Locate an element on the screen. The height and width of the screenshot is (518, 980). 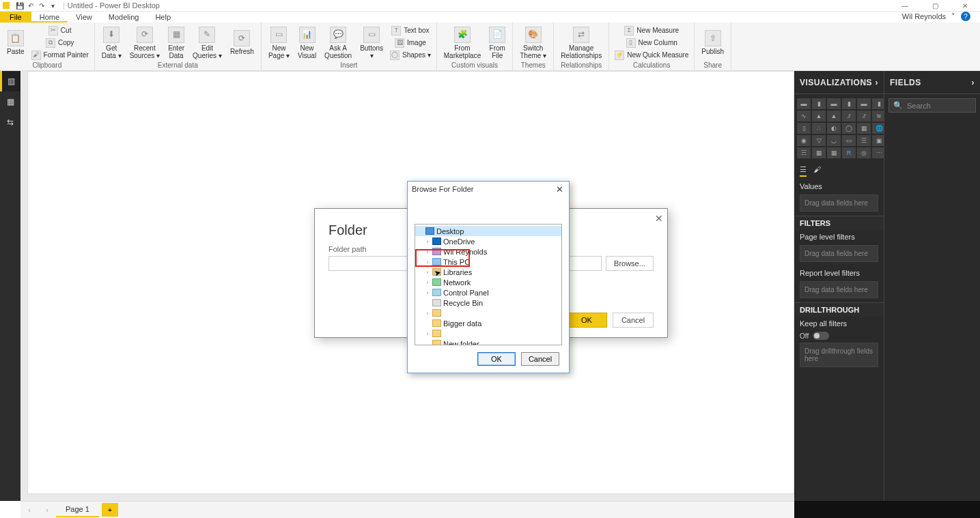
tree-item-recycle-bin: Recycle Bin is located at coordinates (488, 303).